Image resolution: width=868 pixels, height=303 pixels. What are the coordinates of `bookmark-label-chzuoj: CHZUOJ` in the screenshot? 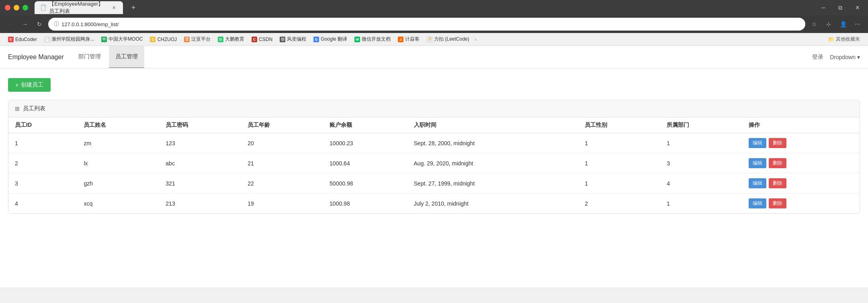 It's located at (167, 39).